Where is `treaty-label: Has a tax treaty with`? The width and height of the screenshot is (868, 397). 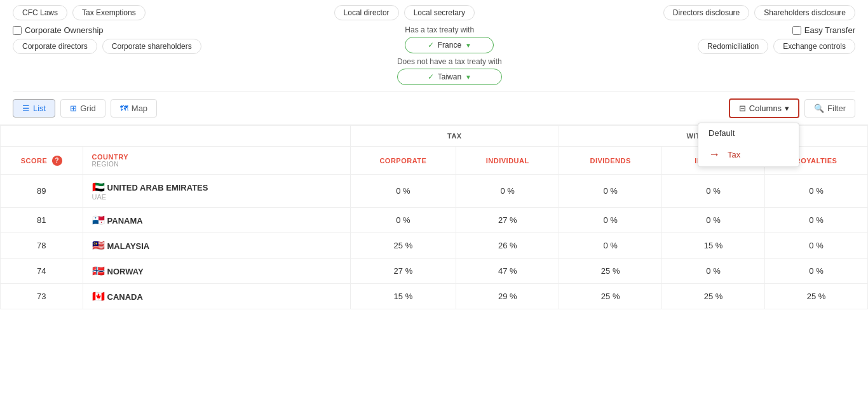
treaty-label: Has a tax treaty with is located at coordinates (449, 30).